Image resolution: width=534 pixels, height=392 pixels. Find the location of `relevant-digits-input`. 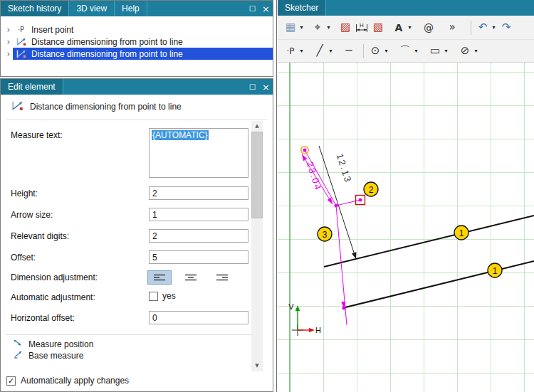

relevant-digits-input is located at coordinates (199, 236).